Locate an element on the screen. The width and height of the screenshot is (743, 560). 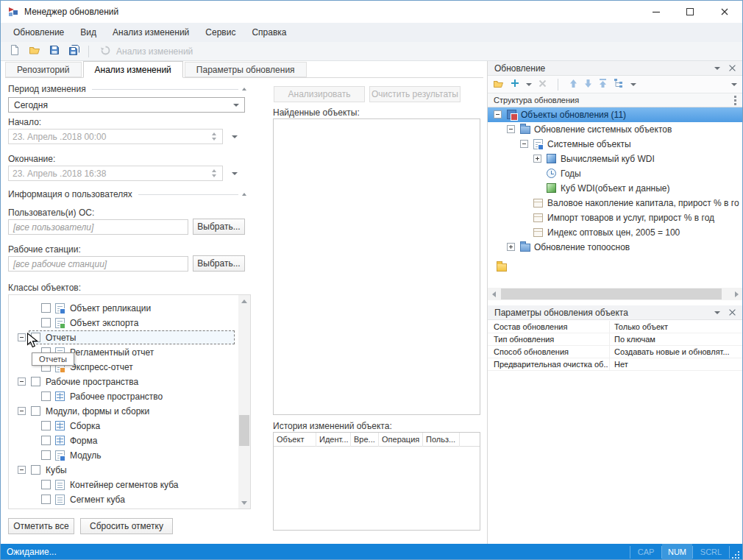
class-tree-item: Модуль is located at coordinates (124, 456).